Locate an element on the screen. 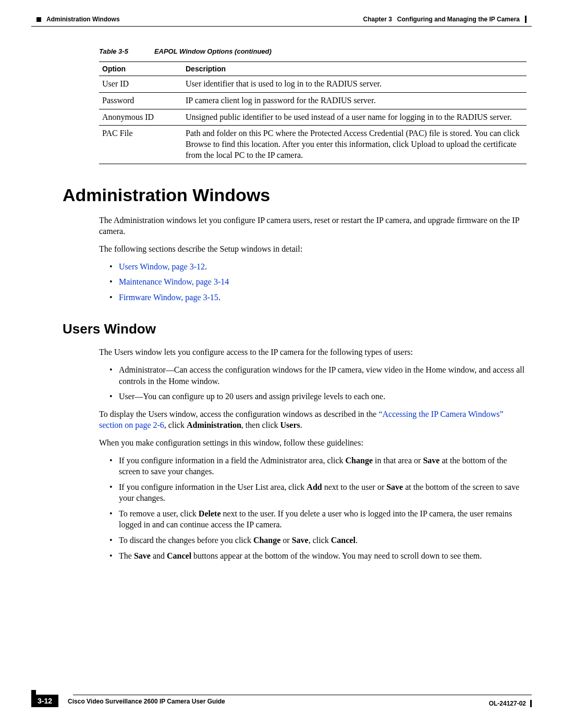  list-item: Users Window, page 3-12. is located at coordinates (318, 267).